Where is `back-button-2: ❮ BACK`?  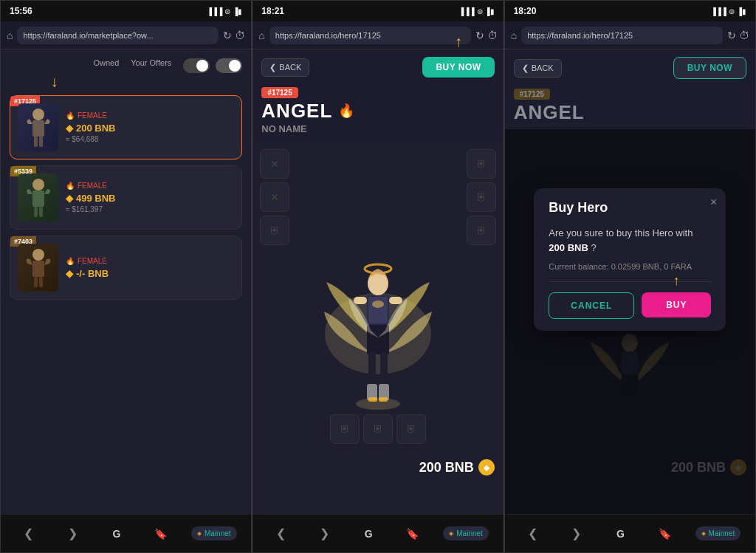 back-button-2: ❮ BACK is located at coordinates (285, 68).